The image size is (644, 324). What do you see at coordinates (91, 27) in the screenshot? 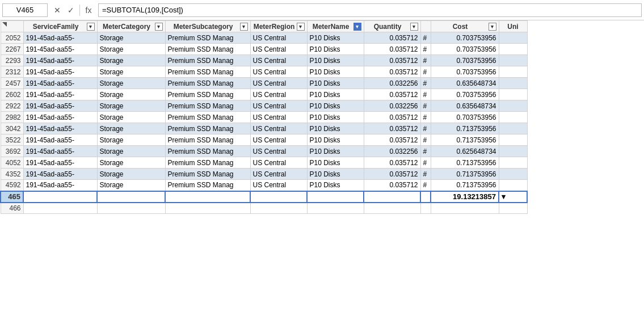
I see `filter-btn-sf: ▾` at bounding box center [91, 27].